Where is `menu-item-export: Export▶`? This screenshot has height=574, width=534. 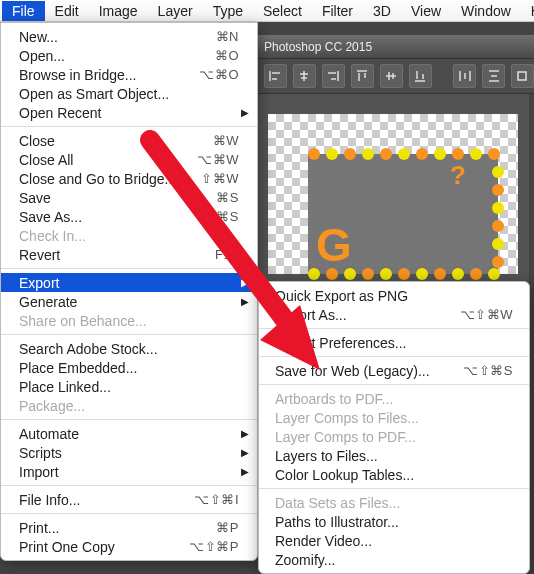 menu-item-export: Export▶ is located at coordinates (129, 282).